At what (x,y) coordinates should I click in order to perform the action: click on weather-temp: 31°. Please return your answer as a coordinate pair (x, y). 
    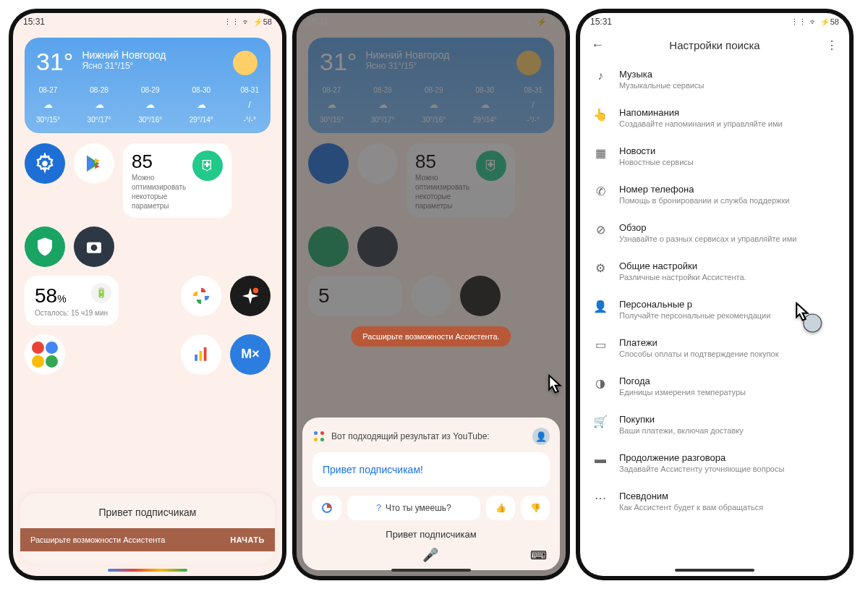
    Looking at the image, I should click on (55, 62).